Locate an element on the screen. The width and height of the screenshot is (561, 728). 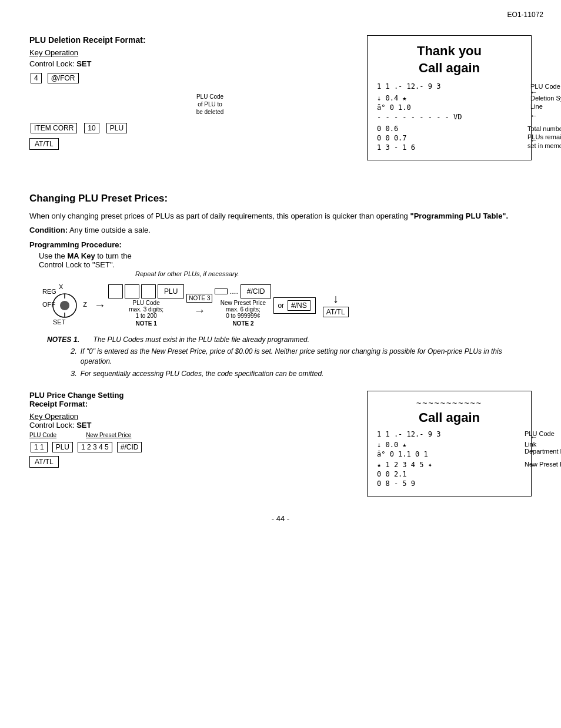
key-at-for: @/FOR is located at coordinates (64, 78).